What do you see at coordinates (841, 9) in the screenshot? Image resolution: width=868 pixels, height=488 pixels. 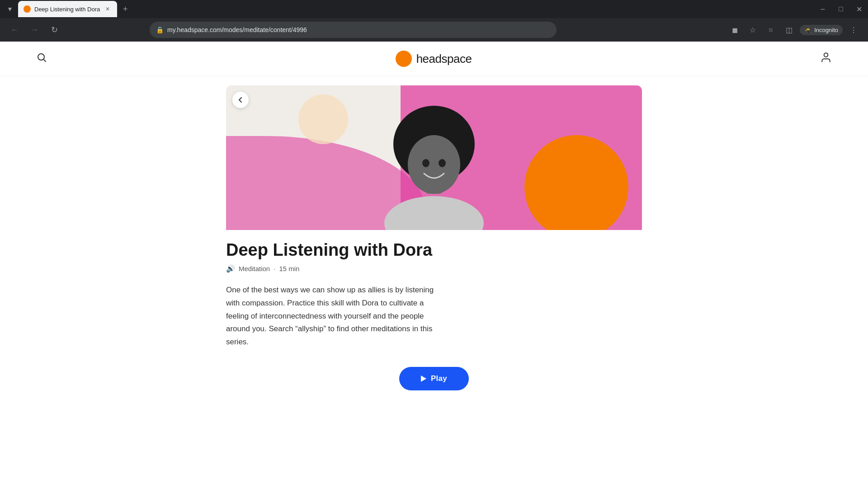 I see `restore-btn: □` at bounding box center [841, 9].